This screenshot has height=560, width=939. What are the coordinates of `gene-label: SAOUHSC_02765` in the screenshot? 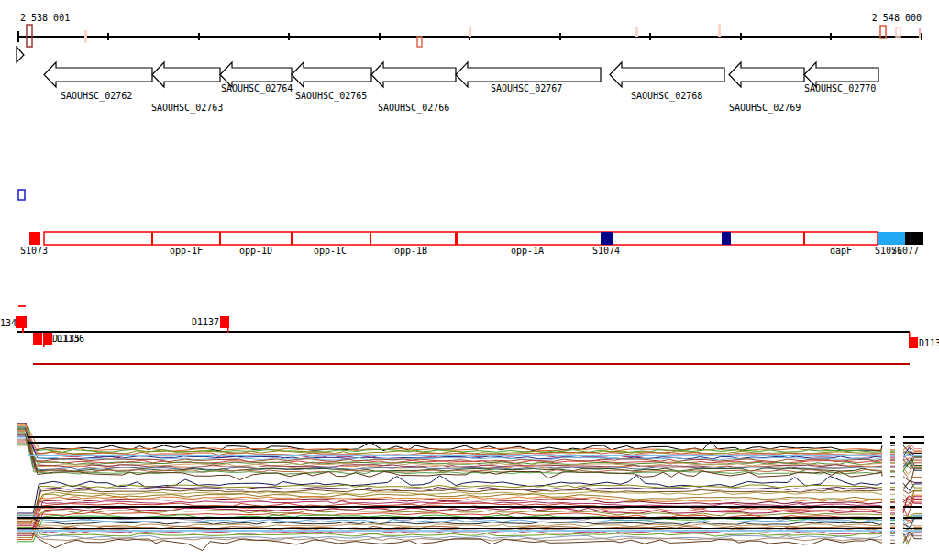 It's located at (331, 96).